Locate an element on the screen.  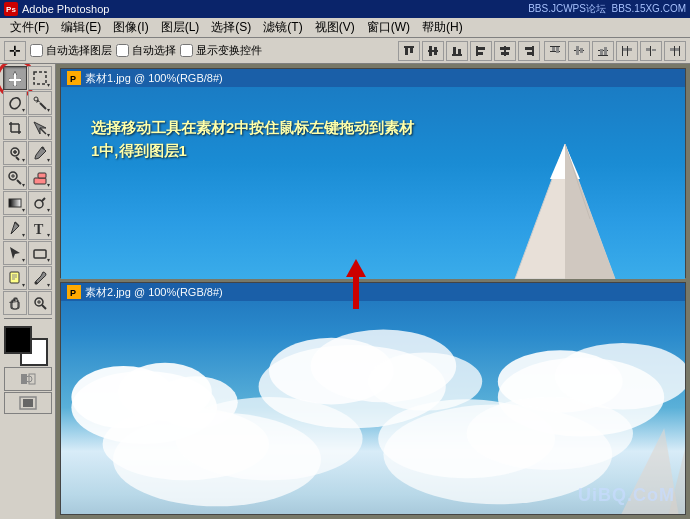
text-tool: T ▾ is located at coordinates (40, 228).